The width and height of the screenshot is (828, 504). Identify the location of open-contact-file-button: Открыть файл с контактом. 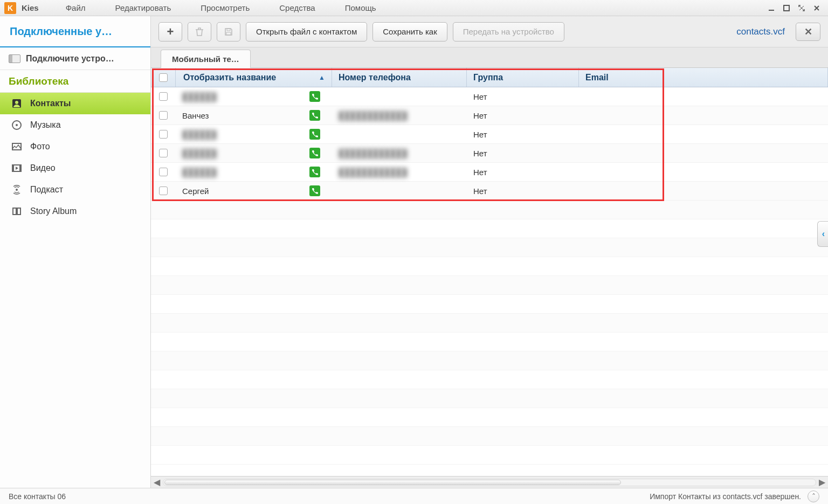
(306, 32).